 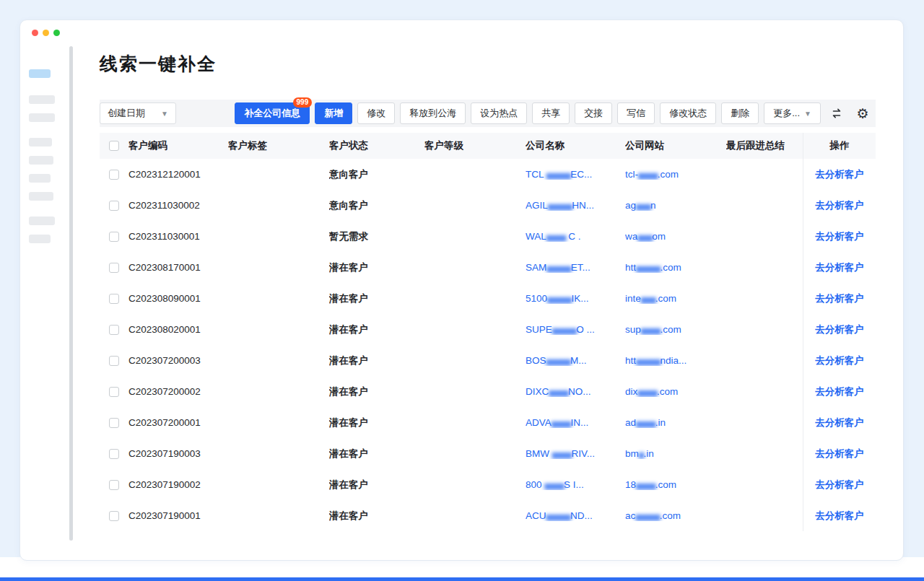 I want to click on company-name-link: 800 ▆▆▆▆S I..., so click(x=554, y=485).